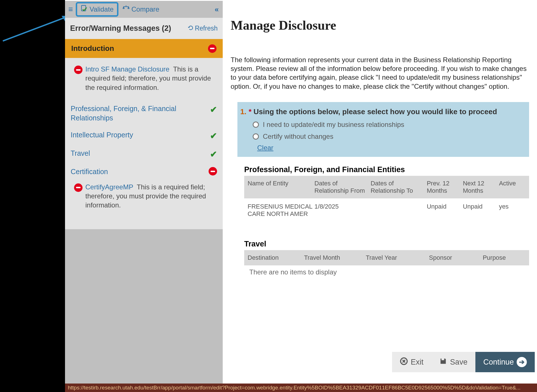 The height and width of the screenshot is (392, 537). I want to click on error-detail-certification: CertifyAgreeMP This is a required field;…, so click(146, 196).